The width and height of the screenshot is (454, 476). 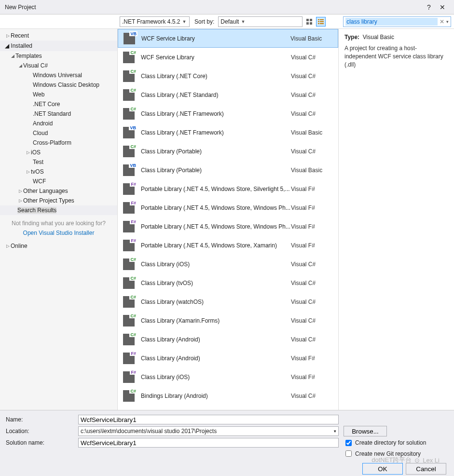 I want to click on template-row: Class Library (Android) Visual F#, so click(x=228, y=358).